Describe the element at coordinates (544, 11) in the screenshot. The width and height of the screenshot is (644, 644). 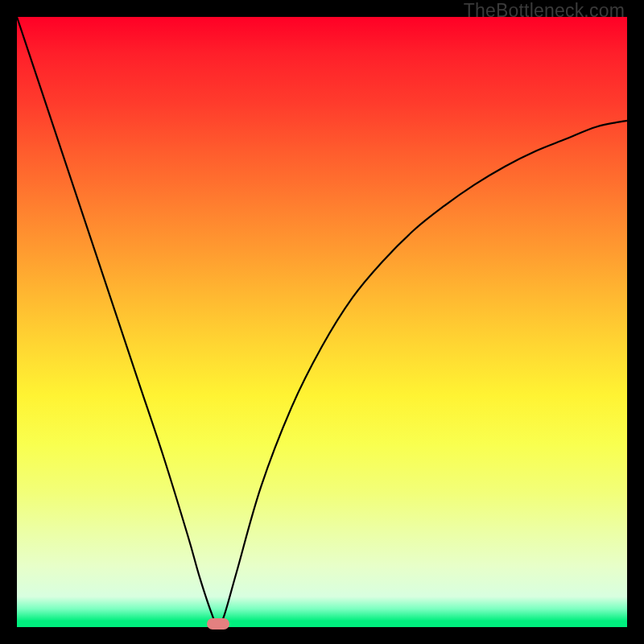
I see `watermark-text: TheBottleneck.com` at that location.